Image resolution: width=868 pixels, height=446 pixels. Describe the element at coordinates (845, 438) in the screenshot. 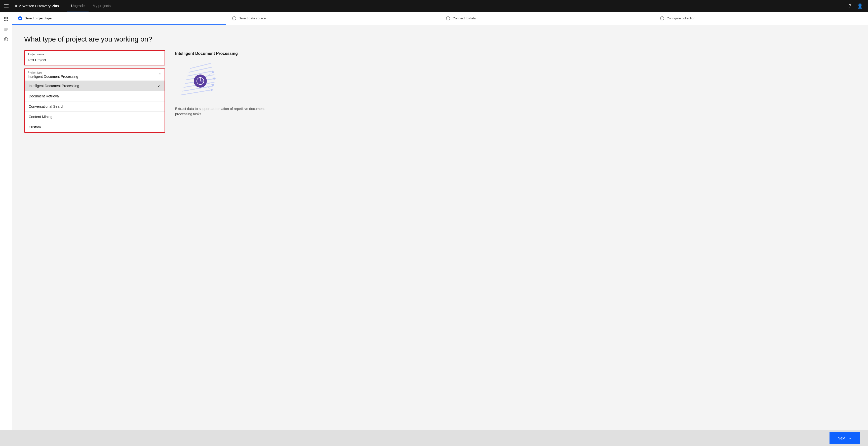

I see `next-button: Next →` at that location.